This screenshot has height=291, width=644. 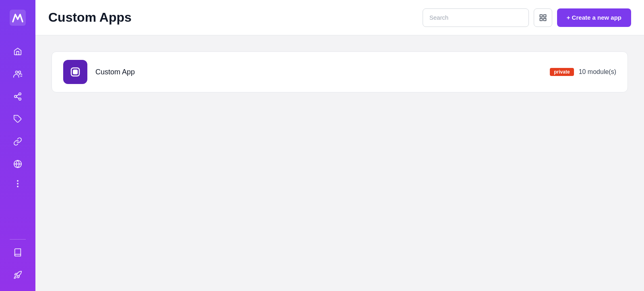 I want to click on link-icon, so click(x=18, y=141).